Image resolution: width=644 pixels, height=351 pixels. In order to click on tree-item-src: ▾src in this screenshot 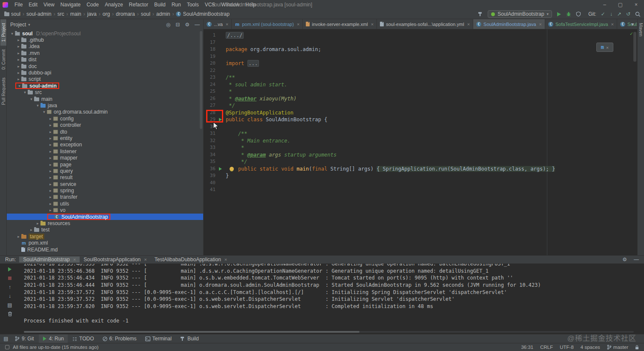, I will do `click(105, 93)`.